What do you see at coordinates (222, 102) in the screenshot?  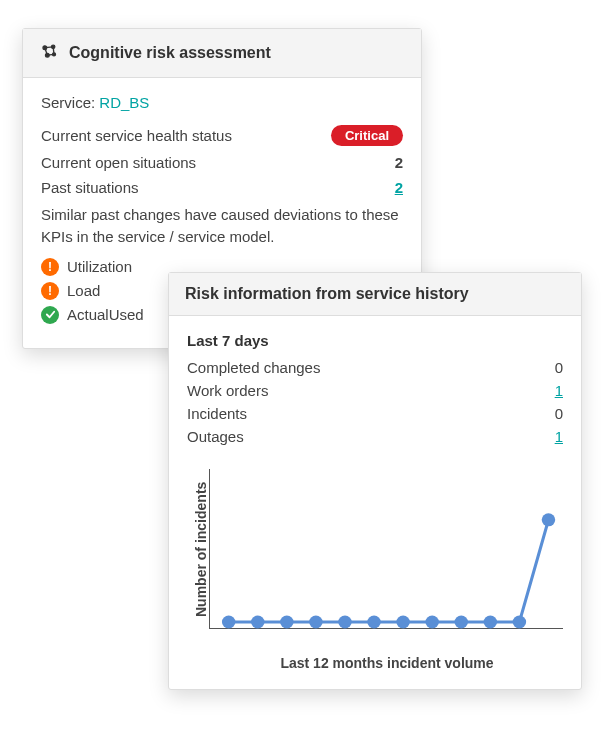 I see `service-line: Service: RD_BS` at bounding box center [222, 102].